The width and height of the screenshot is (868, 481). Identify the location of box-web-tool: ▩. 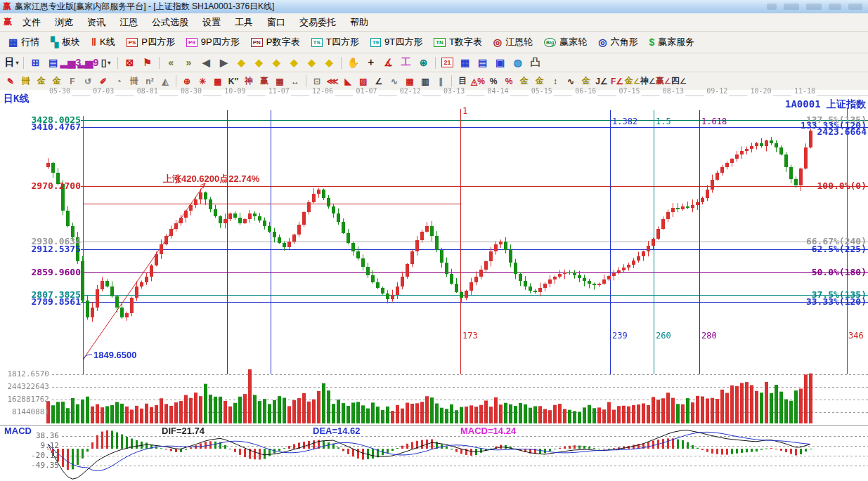
(218, 81).